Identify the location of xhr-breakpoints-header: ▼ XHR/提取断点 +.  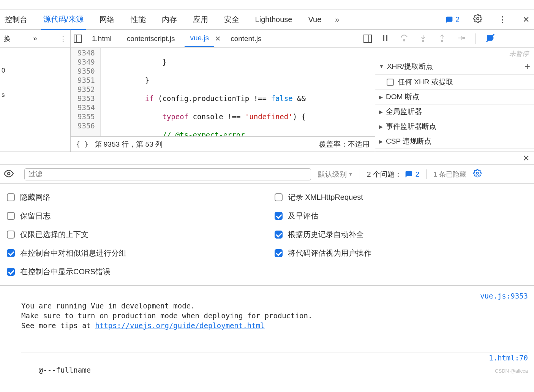
(455, 66).